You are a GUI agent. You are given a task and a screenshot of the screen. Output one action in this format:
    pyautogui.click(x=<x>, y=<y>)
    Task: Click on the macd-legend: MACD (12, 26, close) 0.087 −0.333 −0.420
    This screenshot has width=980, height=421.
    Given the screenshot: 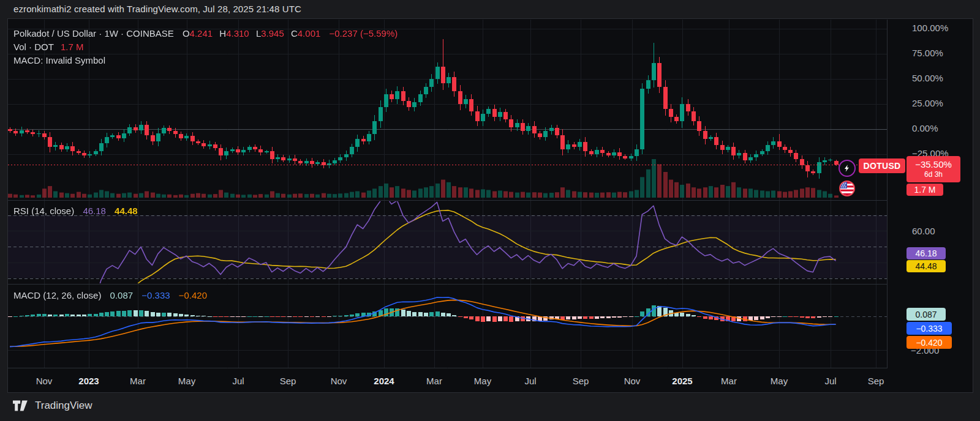 What is the action you would take?
    pyautogui.click(x=110, y=295)
    